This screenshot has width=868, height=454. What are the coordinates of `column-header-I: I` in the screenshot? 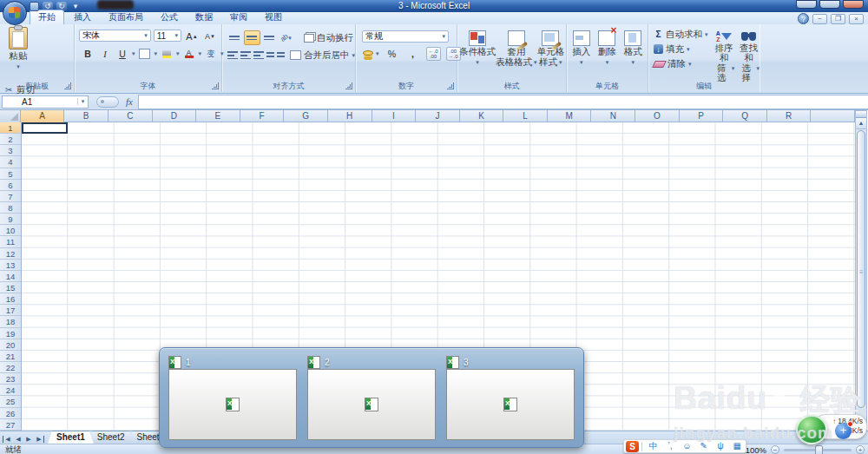 It's located at (394, 116).